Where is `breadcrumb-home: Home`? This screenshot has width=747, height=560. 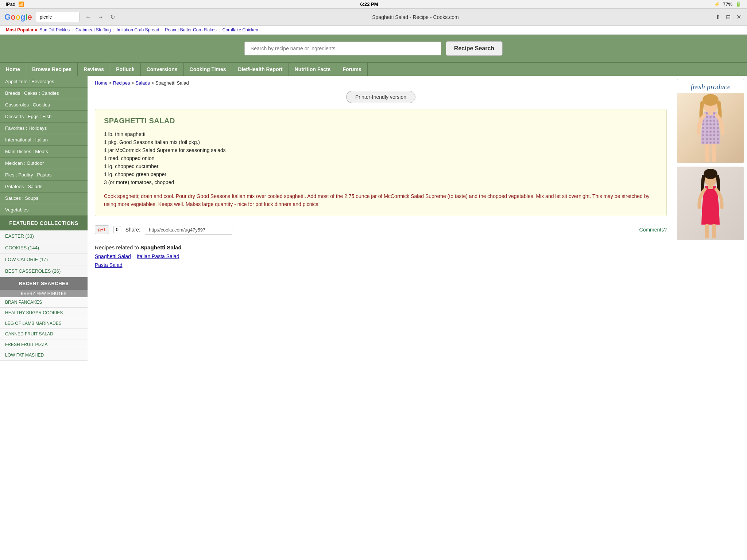 breadcrumb-home: Home is located at coordinates (101, 83).